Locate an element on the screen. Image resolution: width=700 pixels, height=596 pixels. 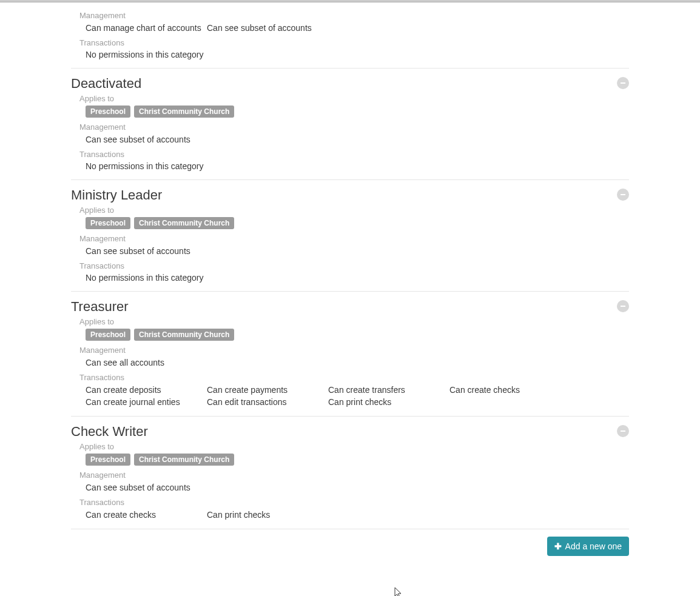
add-new-label: Add a new one is located at coordinates (593, 546).